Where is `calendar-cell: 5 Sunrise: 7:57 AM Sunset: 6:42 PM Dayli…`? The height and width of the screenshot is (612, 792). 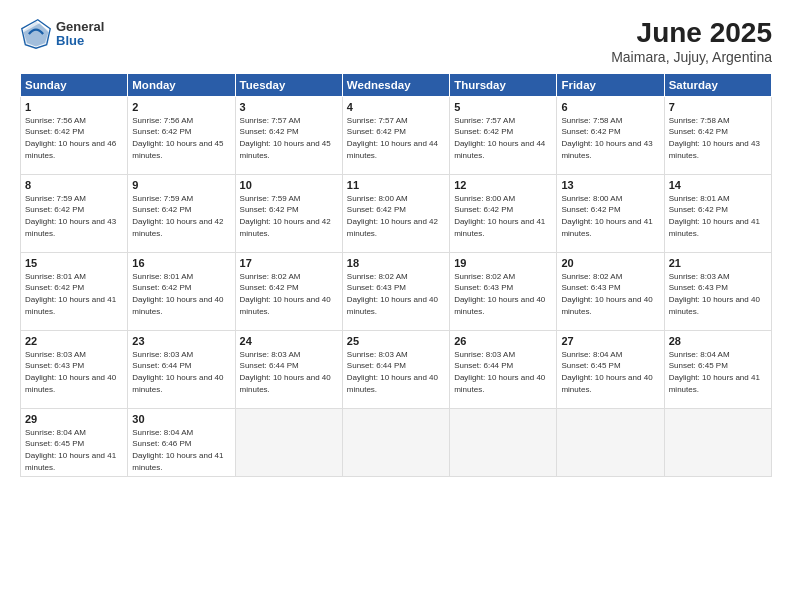
calendar-cell: 5 Sunrise: 7:57 AM Sunset: 6:42 PM Dayli… is located at coordinates (504, 135).